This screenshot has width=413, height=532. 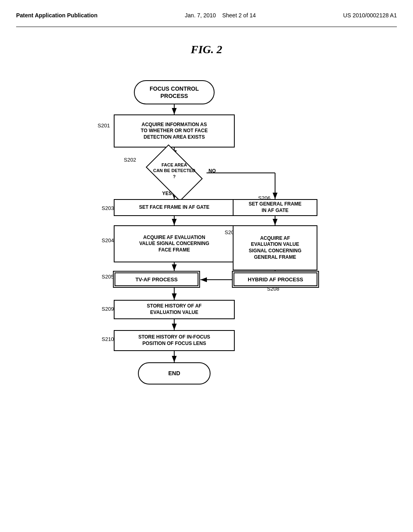 What do you see at coordinates (174, 310) in the screenshot?
I see `s209-box: STORE HISTORY OF AF EVALUATION VALUE` at bounding box center [174, 310].